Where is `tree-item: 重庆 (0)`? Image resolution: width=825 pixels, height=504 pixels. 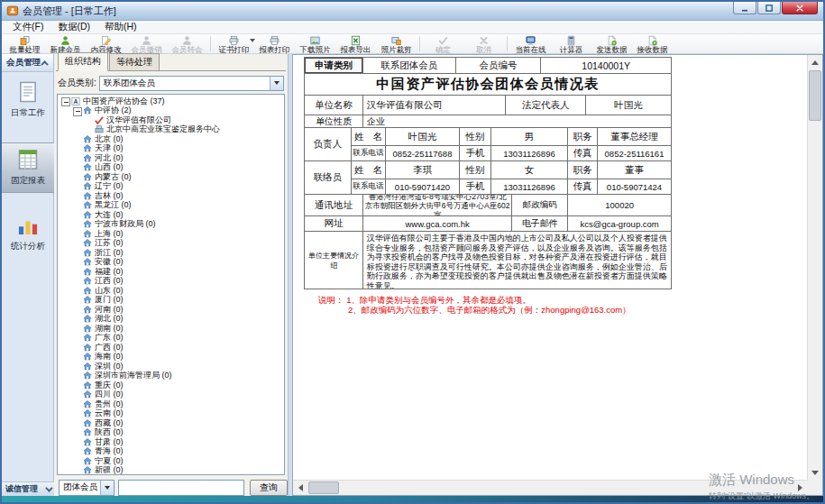 tree-item: 重庆 (0) is located at coordinates (171, 386).